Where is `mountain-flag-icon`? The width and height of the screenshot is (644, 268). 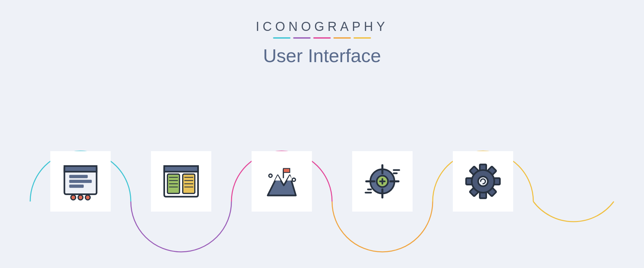
mountain-flag-icon is located at coordinates (282, 181).